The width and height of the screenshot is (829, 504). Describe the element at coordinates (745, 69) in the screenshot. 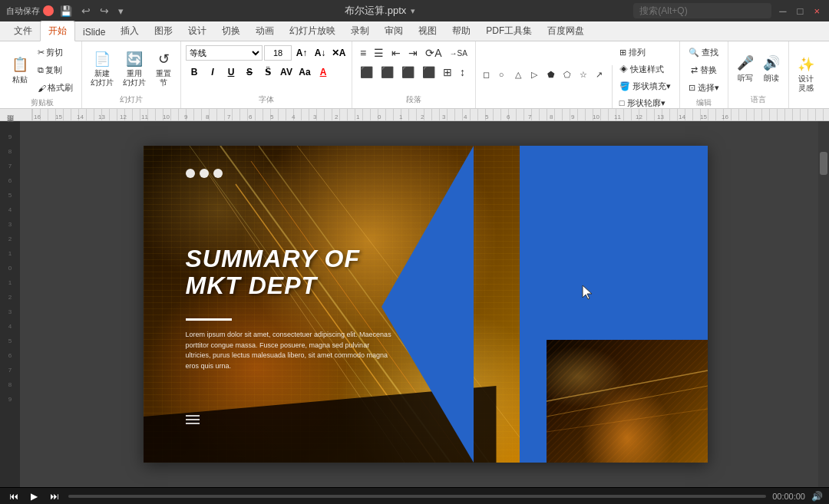

I see `dictate-button: 🎤 听写` at that location.